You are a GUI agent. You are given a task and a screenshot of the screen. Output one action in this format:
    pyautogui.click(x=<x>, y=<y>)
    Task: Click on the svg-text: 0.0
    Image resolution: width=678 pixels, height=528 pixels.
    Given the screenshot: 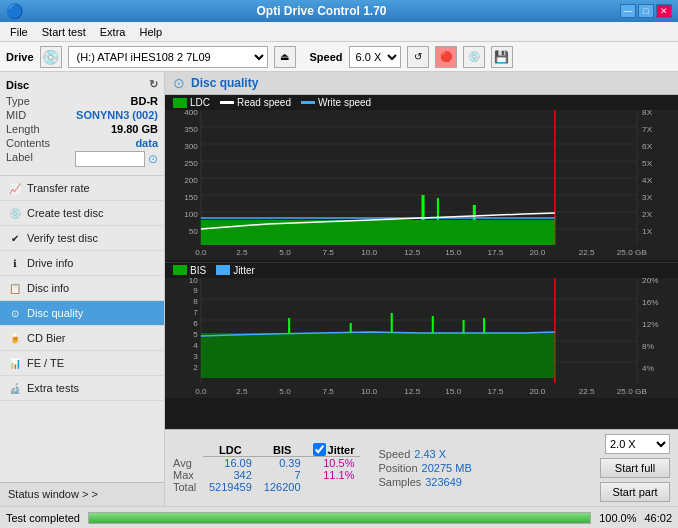 What is the action you would take?
    pyautogui.click(x=201, y=392)
    